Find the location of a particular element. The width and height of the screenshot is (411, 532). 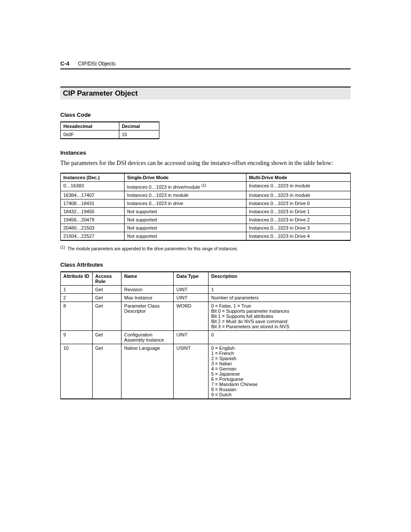

cell-data-type: WORD is located at coordinates (191, 316).